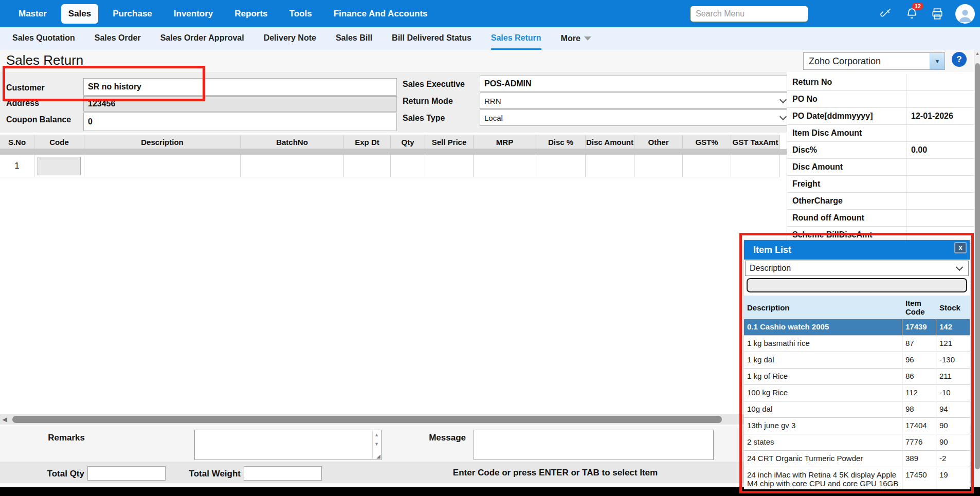 This screenshot has height=496, width=980. I want to click on customer-input: SR no history, so click(240, 87).